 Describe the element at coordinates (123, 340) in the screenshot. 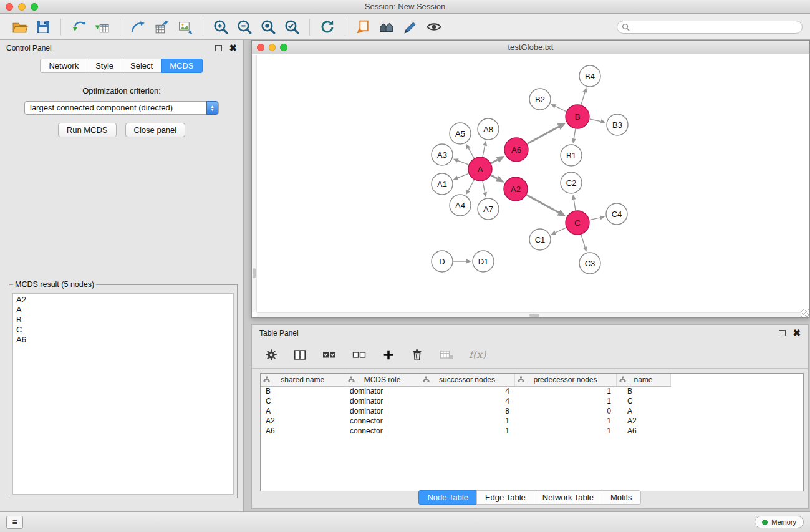

I see `mcds-result-item: A6` at that location.